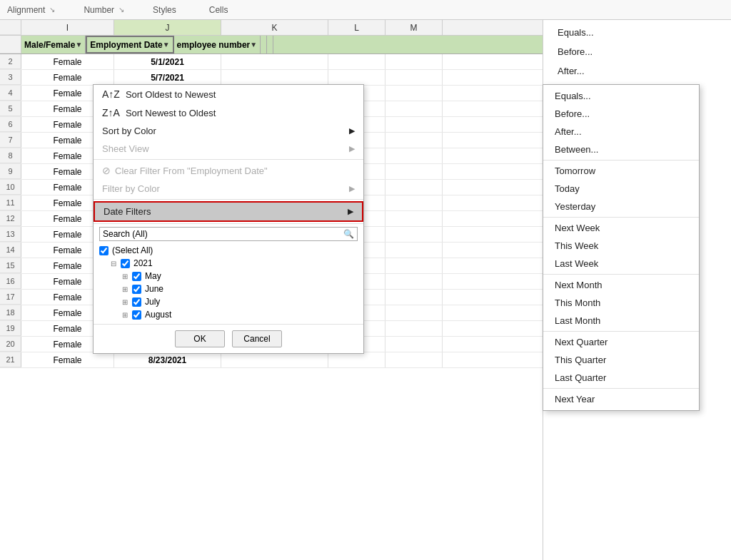  I want to click on col-header-j: J, so click(168, 27).